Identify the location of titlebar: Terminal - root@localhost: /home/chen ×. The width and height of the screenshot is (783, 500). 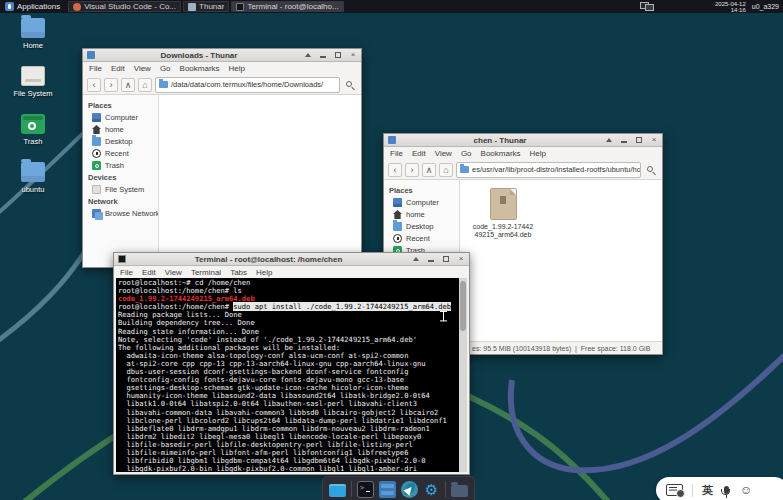
(292, 260).